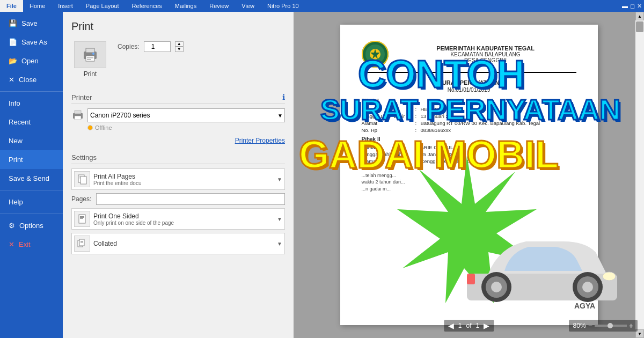 The height and width of the screenshot is (338, 644). I want to click on sidebar-item-info: Info, so click(31, 103).